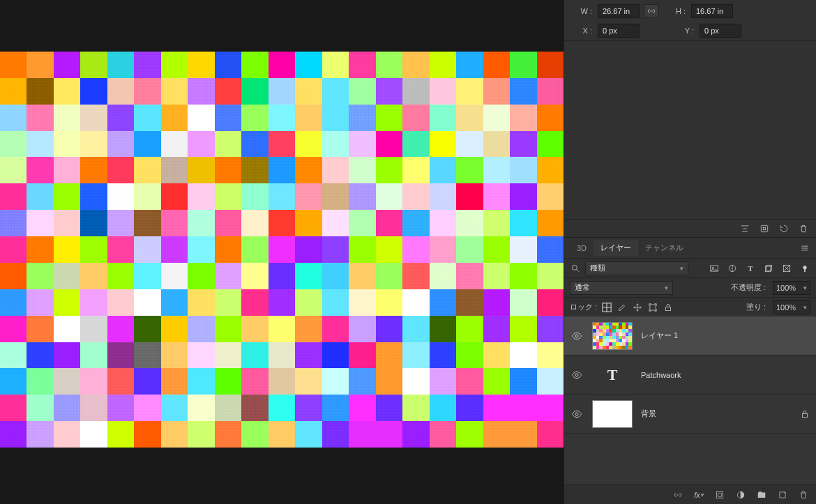 This screenshot has height=504, width=816. Describe the element at coordinates (720, 31) in the screenshot. I see `y-input` at that location.